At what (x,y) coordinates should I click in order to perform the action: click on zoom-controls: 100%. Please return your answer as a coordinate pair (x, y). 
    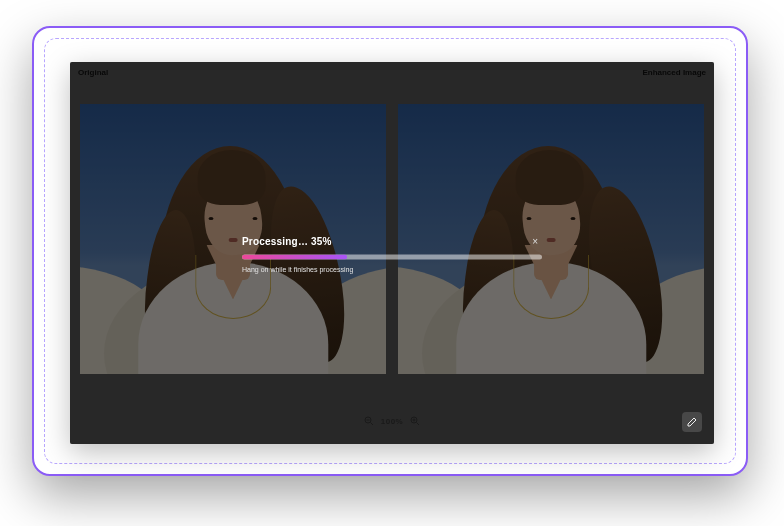
    Looking at the image, I should click on (392, 421).